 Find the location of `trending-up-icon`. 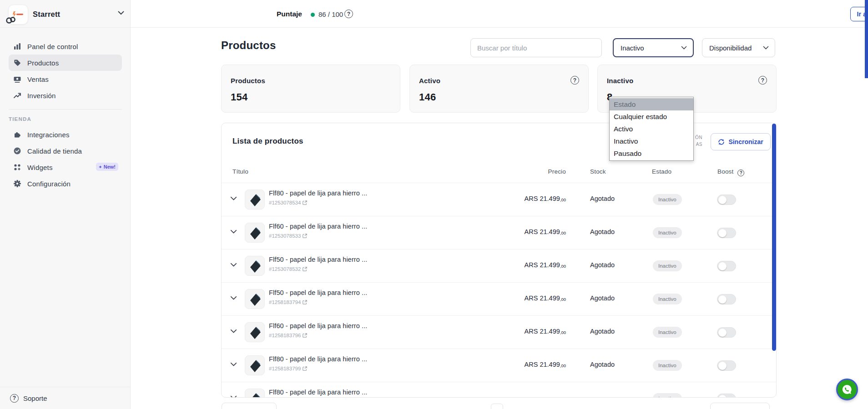

trending-up-icon is located at coordinates (17, 95).